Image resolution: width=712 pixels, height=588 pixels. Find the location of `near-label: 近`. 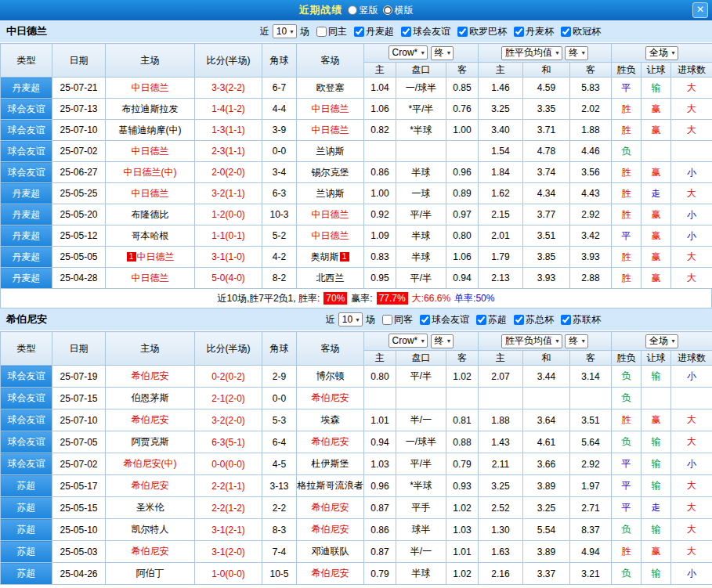

near-label: 近 is located at coordinates (331, 319).